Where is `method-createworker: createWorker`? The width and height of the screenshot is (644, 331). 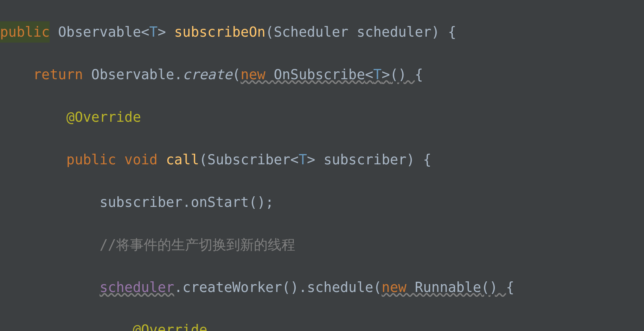 method-createworker: createWorker is located at coordinates (232, 287).